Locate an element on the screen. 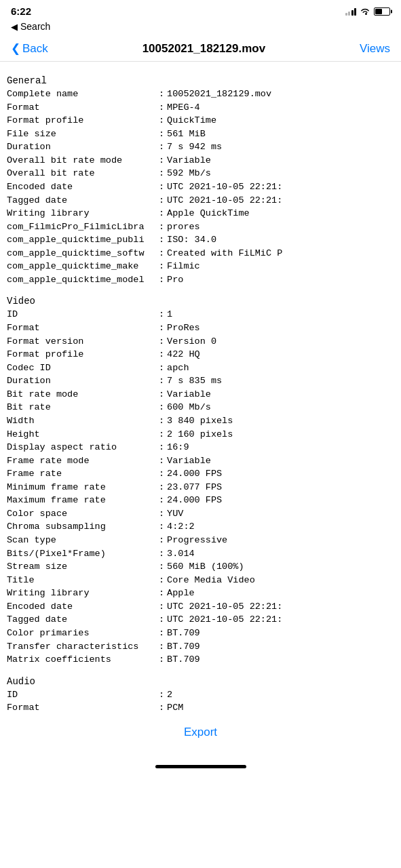 The width and height of the screenshot is (401, 868). row-key: Overall bit rate mode is located at coordinates (81, 161).